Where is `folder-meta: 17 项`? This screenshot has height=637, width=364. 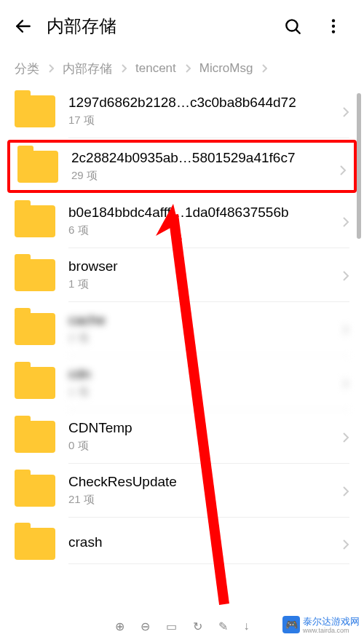 folder-meta: 17 项 is located at coordinates (198, 121).